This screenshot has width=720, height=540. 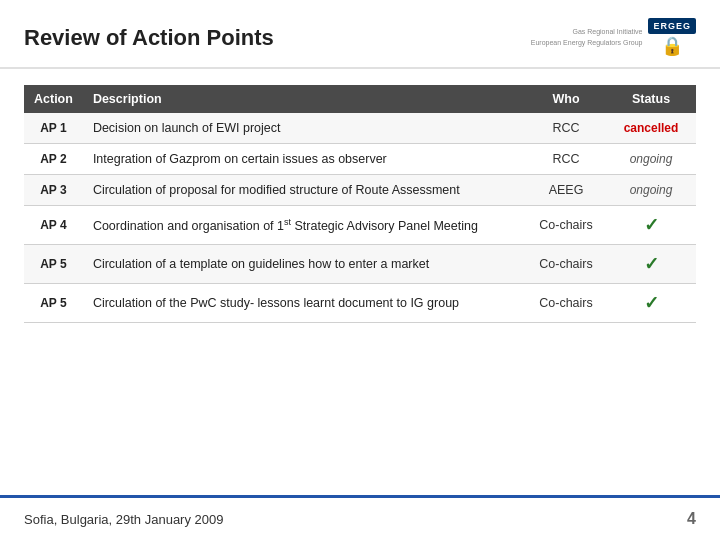 I want to click on table-row: AP 2Integration of Gazprom on certain is…, so click(x=360, y=160).